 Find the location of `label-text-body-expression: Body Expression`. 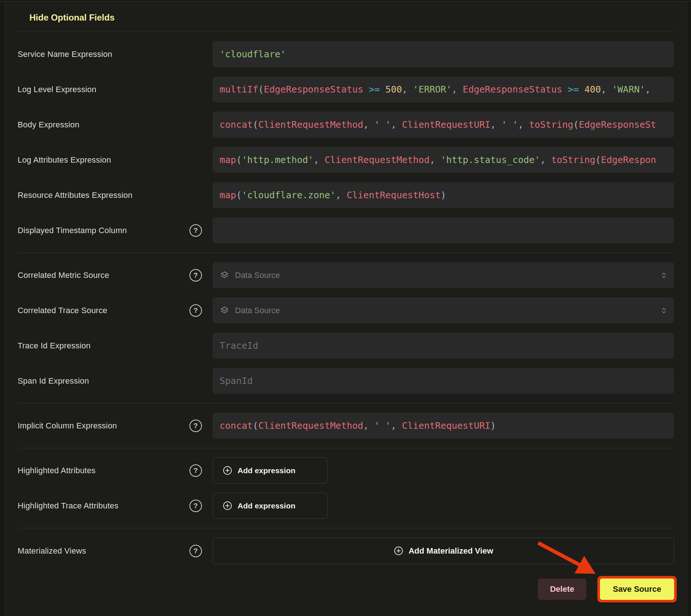

label-text-body-expression: Body Expression is located at coordinates (48, 125).